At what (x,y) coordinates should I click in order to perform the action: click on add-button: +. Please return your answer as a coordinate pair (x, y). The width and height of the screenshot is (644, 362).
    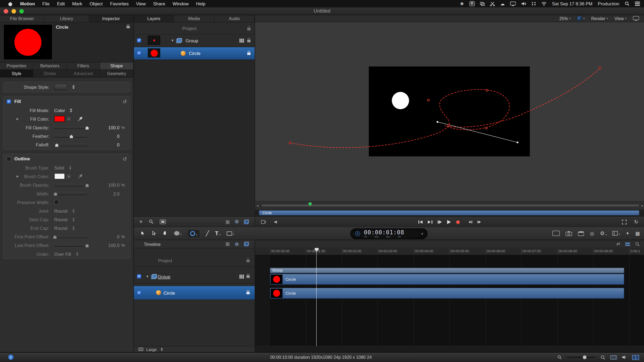
    Looking at the image, I should click on (141, 221).